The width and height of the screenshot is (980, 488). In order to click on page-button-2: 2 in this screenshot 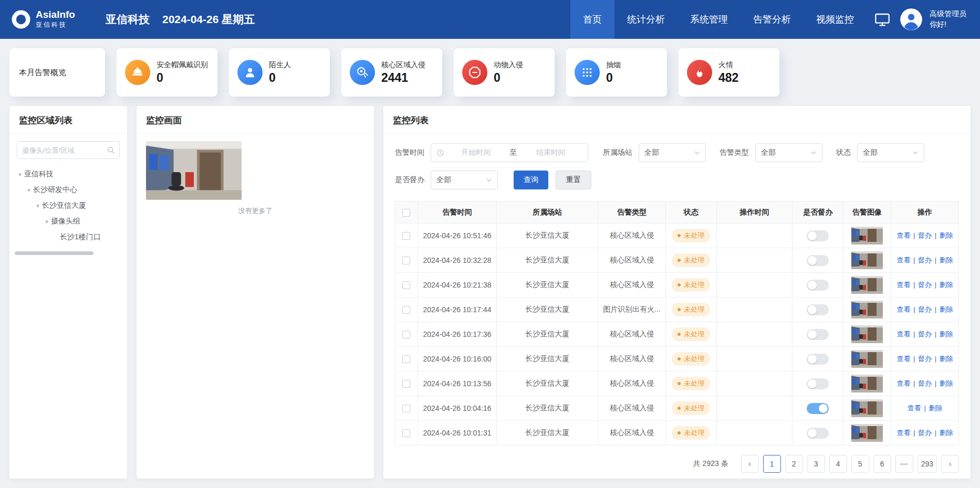, I will do `click(794, 464)`.